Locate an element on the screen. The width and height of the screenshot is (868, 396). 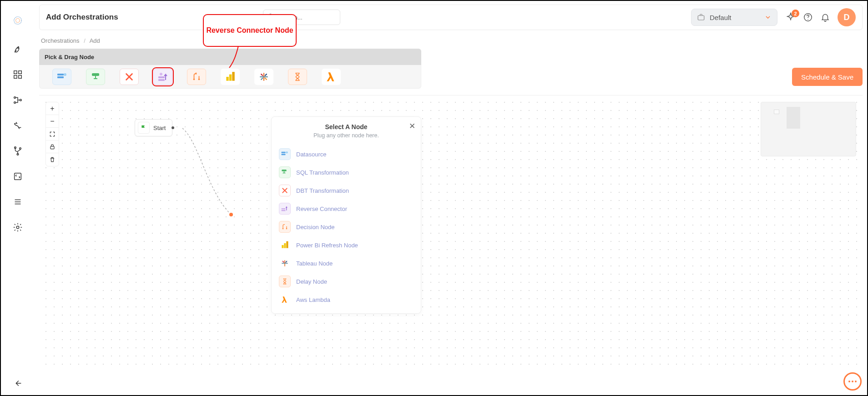
picker-item-powerbi: Power Bi Refresh Node is located at coordinates (346, 245).